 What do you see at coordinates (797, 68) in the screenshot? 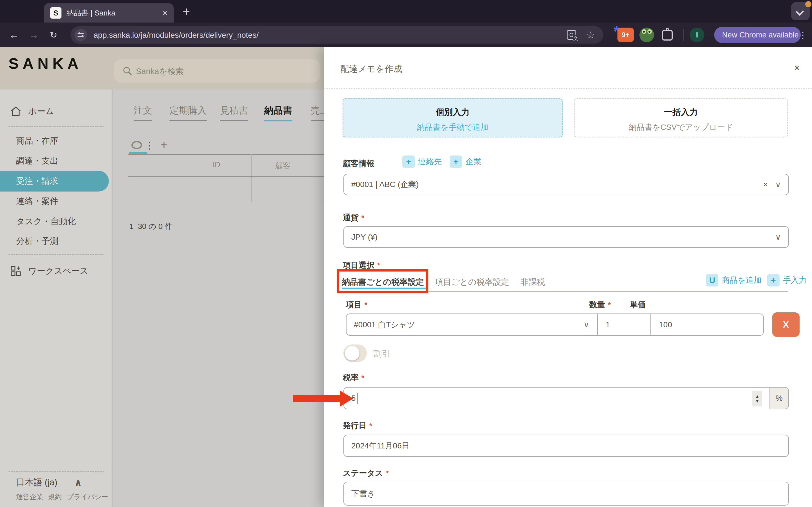
I see `modal-close-icon: ×` at bounding box center [797, 68].